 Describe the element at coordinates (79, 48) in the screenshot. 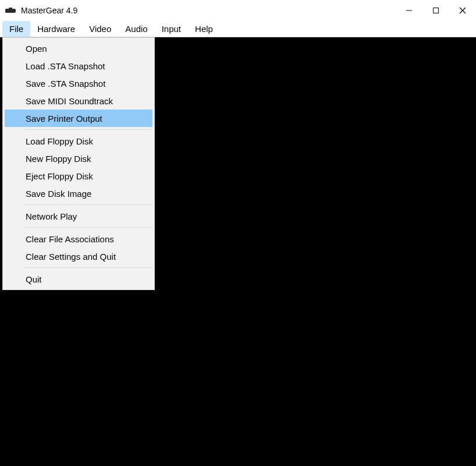

I see `menu-item-open: Open` at that location.